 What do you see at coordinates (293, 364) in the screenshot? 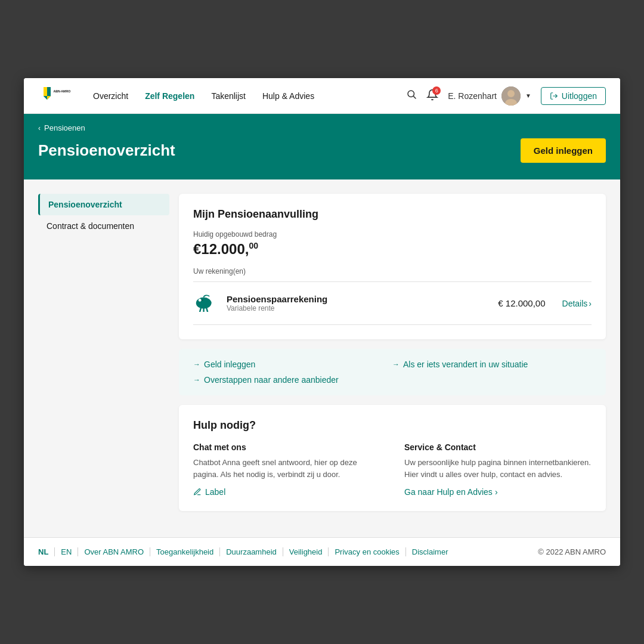
I see `action-geld-inleggen: → Geld inleggen` at bounding box center [293, 364].